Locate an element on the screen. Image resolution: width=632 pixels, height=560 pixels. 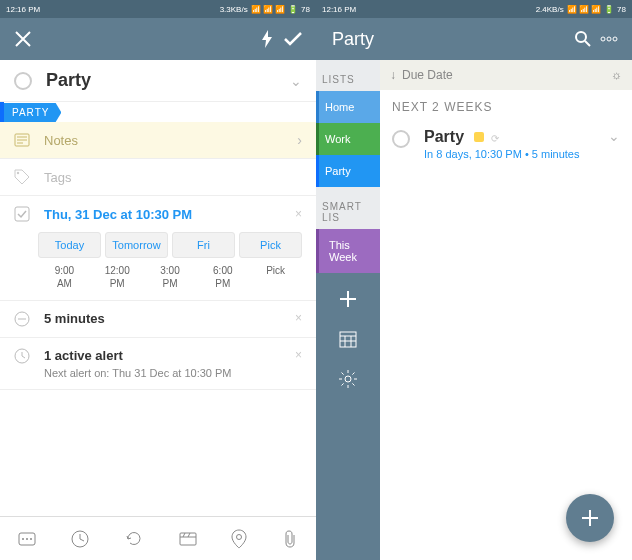
datetime-block: Thu, 31 Dec at 10:30 PM × Today Tomorrow… is located at coordinates (158, 248).